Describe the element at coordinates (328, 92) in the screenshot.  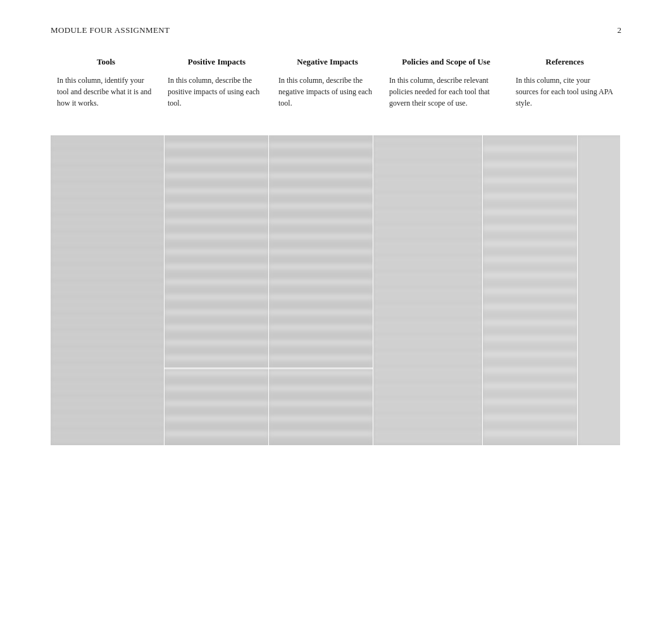
I see `col-desc-negative: In this column, describe the negative im…` at that location.